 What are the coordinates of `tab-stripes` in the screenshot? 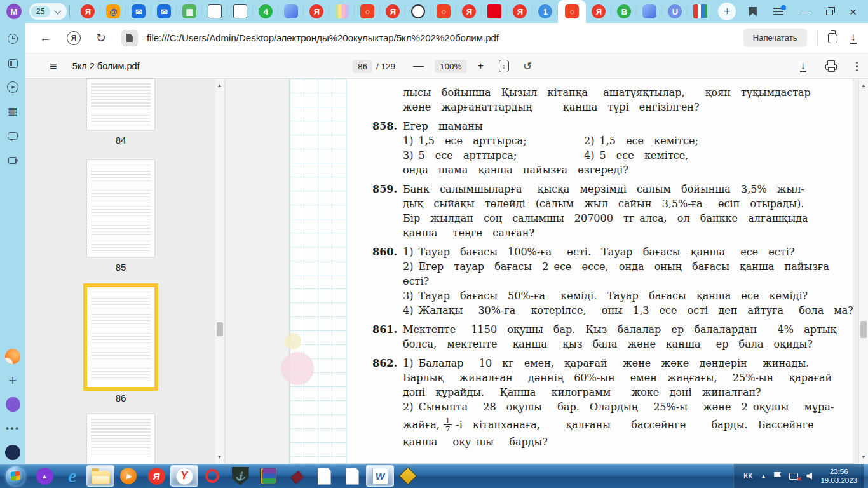 It's located at (342, 11).